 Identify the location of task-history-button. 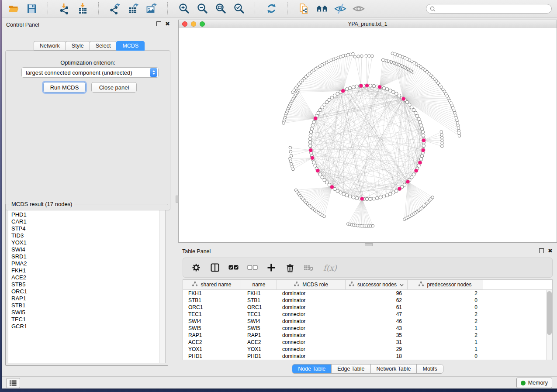
(13, 383).